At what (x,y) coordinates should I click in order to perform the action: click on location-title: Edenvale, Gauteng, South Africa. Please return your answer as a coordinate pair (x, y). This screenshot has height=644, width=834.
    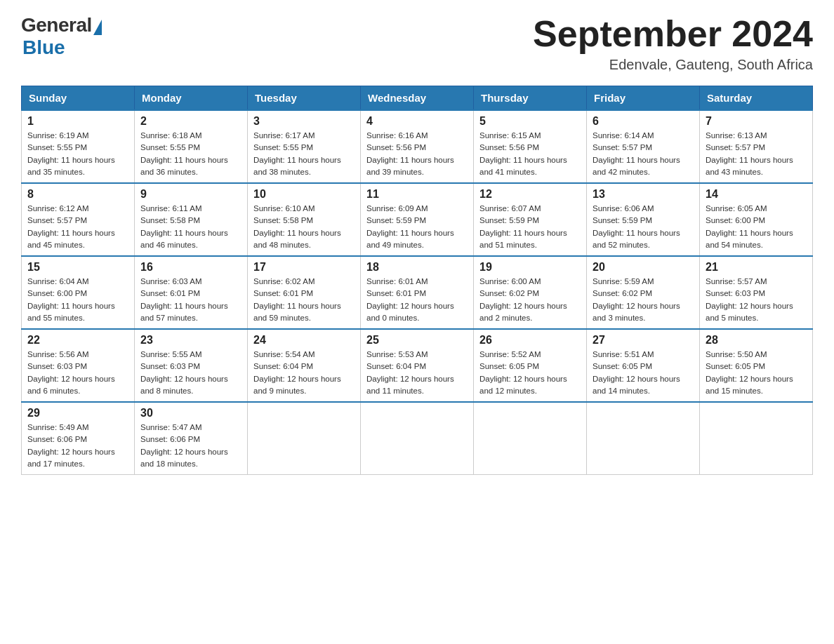
    Looking at the image, I should click on (673, 65).